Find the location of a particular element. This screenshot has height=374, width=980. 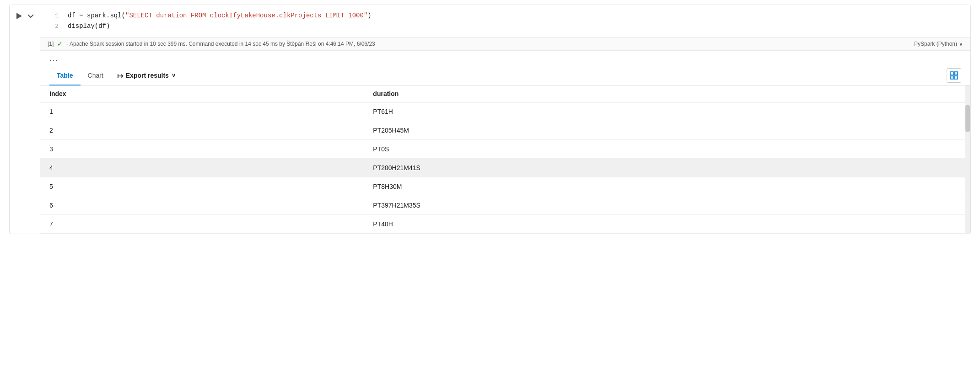

tabs-right is located at coordinates (954, 75).